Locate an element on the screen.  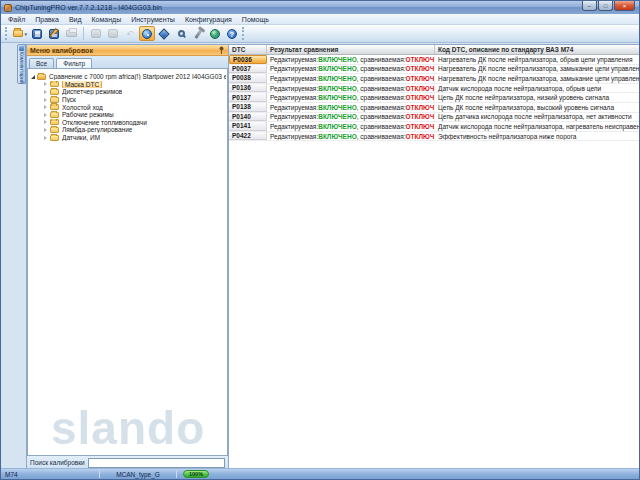
panel-header: Меню калибровок is located at coordinates (128, 50).